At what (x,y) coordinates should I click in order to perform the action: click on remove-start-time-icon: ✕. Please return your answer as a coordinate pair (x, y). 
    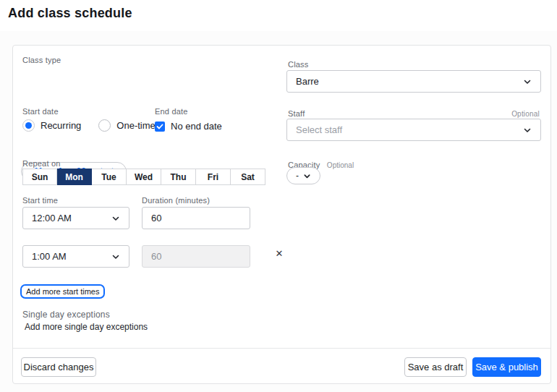
    Looking at the image, I should click on (279, 253).